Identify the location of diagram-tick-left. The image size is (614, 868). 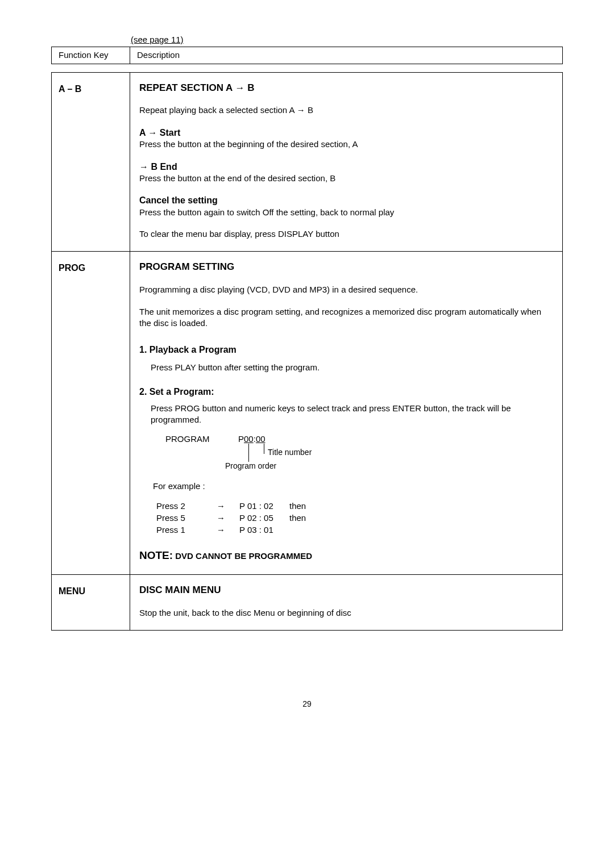
(249, 453).